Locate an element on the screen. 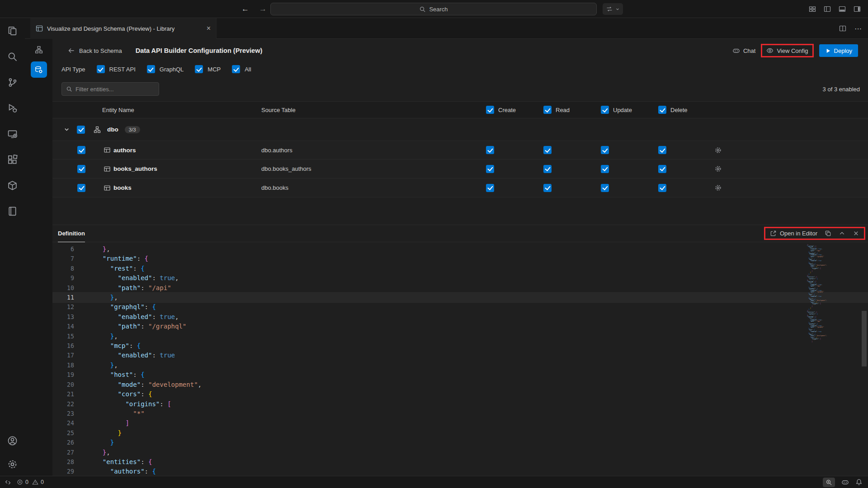 The width and height of the screenshot is (868, 488). line-number: 19 is located at coordinates (69, 375).